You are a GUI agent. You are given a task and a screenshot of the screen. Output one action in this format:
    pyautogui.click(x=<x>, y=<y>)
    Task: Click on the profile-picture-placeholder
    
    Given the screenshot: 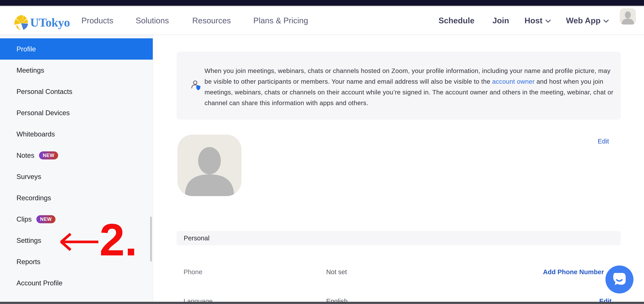 What is the action you would take?
    pyautogui.click(x=210, y=165)
    